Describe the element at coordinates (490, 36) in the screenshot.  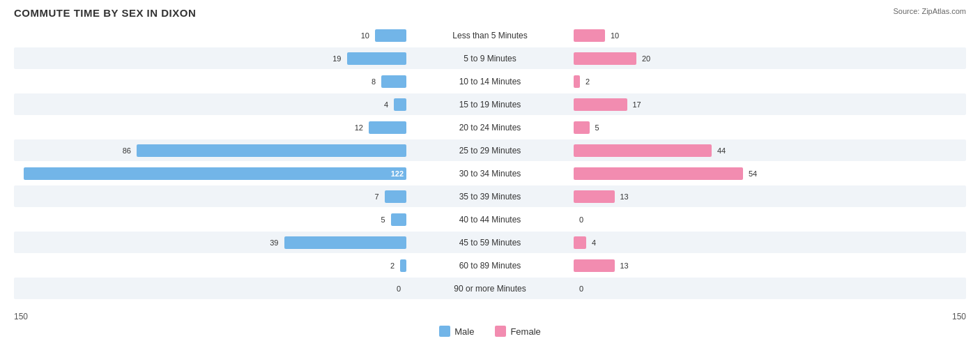
I see `bar-label: Less than 5 Minutes` at that location.